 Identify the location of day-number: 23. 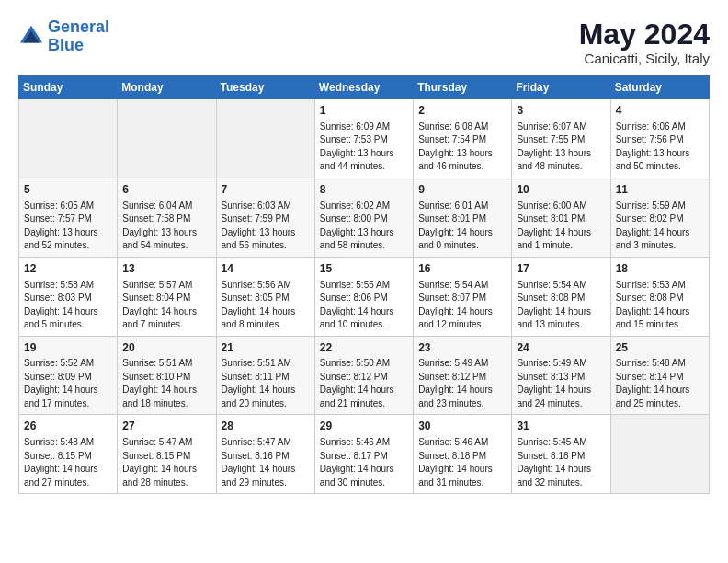
(462, 348).